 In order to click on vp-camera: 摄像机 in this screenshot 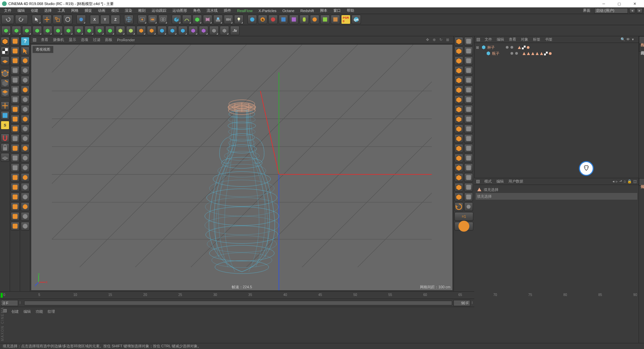, I will do `click(58, 40)`.